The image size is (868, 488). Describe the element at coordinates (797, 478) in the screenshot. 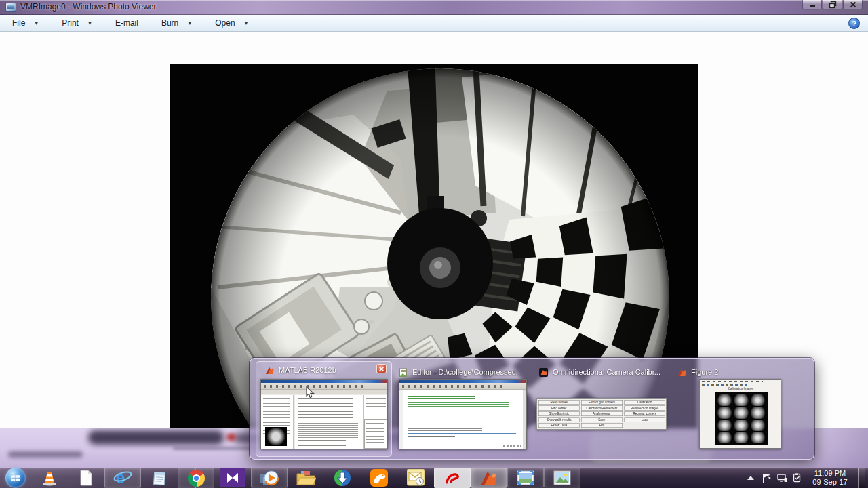

I see `remove-hardware-icon` at that location.